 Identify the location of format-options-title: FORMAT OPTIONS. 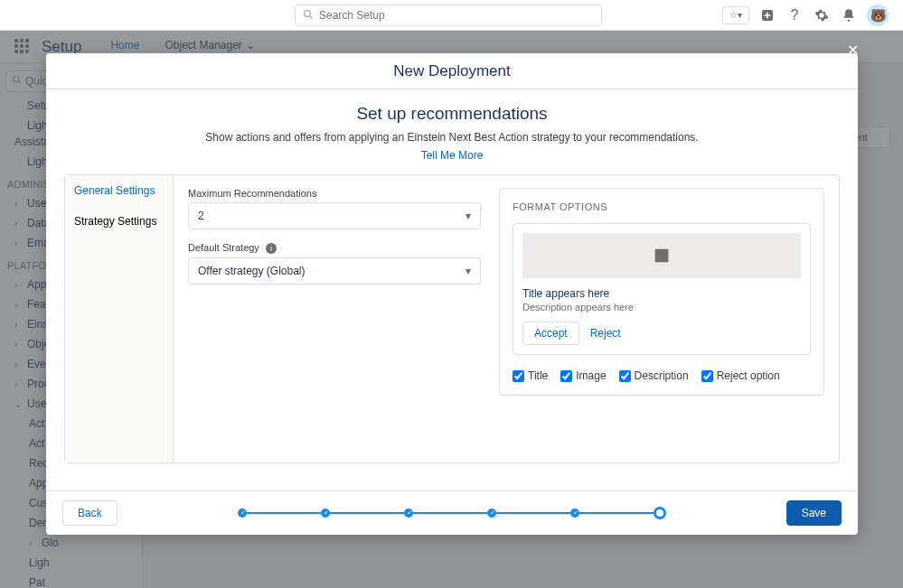
(662, 207).